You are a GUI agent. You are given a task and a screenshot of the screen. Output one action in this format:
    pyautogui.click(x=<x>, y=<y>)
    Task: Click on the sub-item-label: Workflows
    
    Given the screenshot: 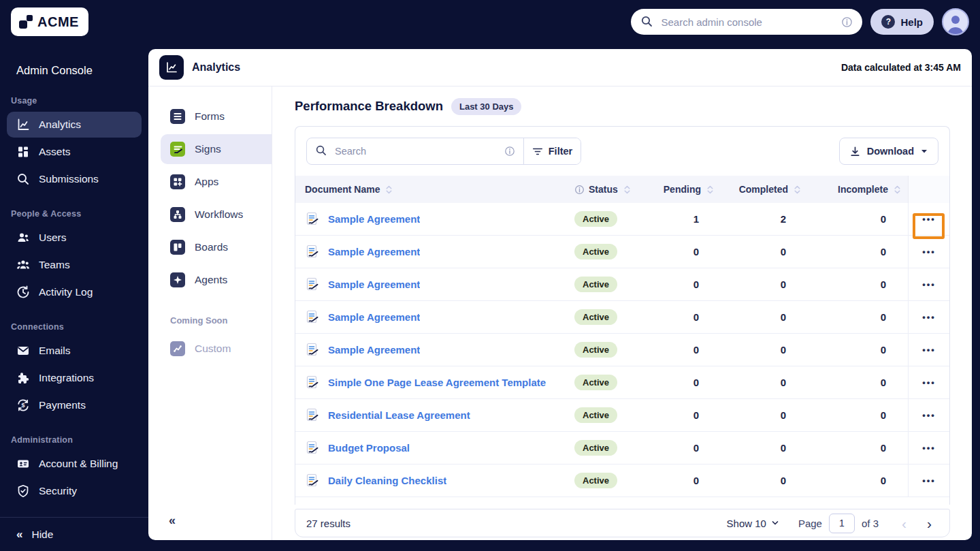 What is the action you would take?
    pyautogui.click(x=219, y=215)
    